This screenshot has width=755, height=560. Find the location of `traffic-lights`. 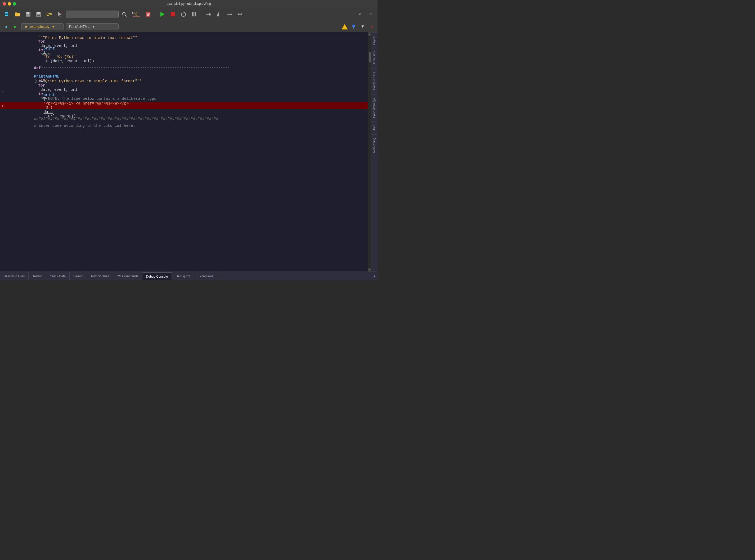

traffic-lights is located at coordinates (9, 4).